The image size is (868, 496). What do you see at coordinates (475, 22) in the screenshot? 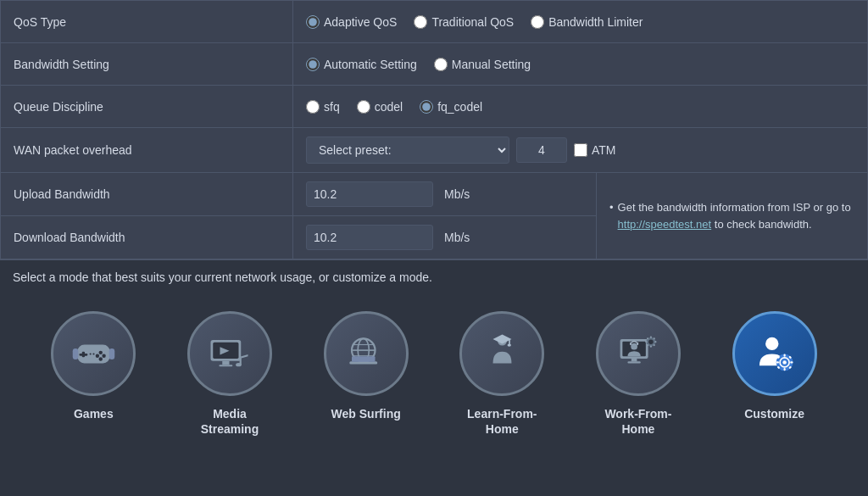
I see `qos-type-radio-group: Adaptive QoS Traditional QoS Bandwidth L…` at bounding box center [475, 22].